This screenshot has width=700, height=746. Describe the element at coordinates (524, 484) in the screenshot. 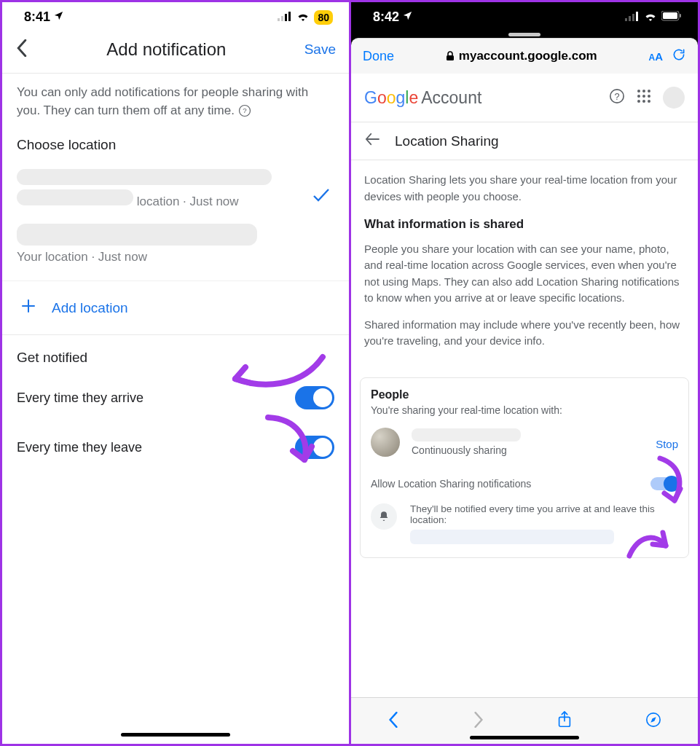

I see `allow-notifications-row: Allow Location Sharing notifications` at that location.